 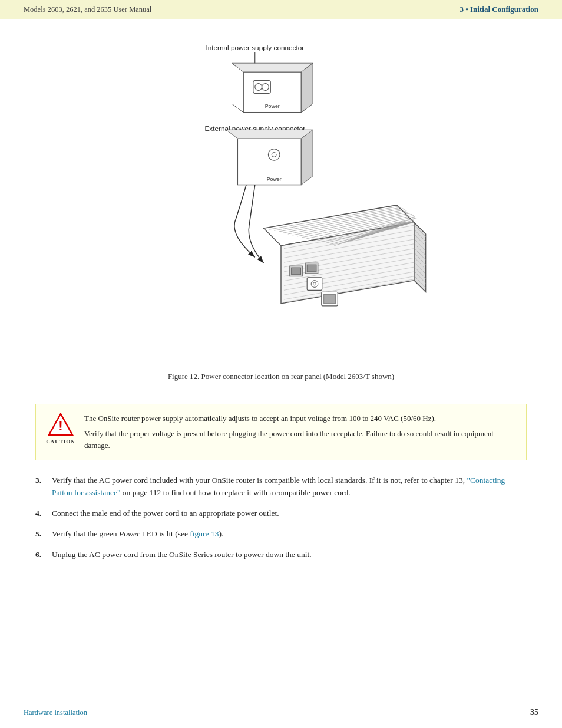 What do you see at coordinates (465, 9) in the screenshot?
I see `header-chapter-prefix: 3 •` at bounding box center [465, 9].